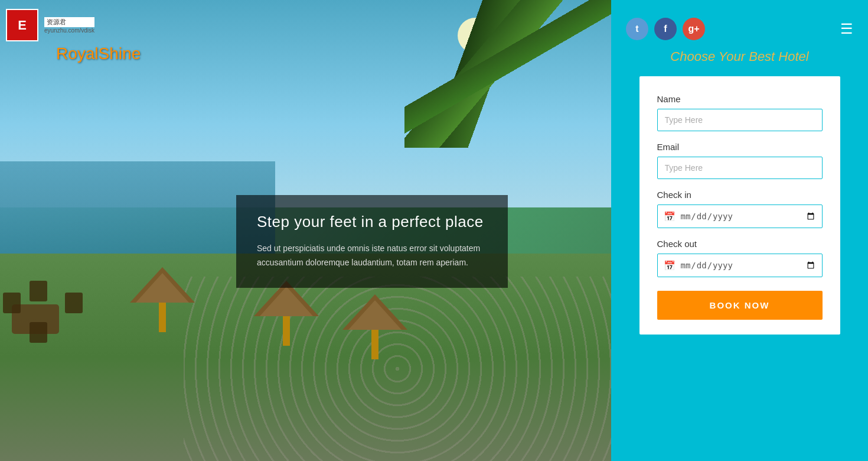  Describe the element at coordinates (372, 222) in the screenshot. I see `hero-title: Step your feet in a perfect place` at that location.